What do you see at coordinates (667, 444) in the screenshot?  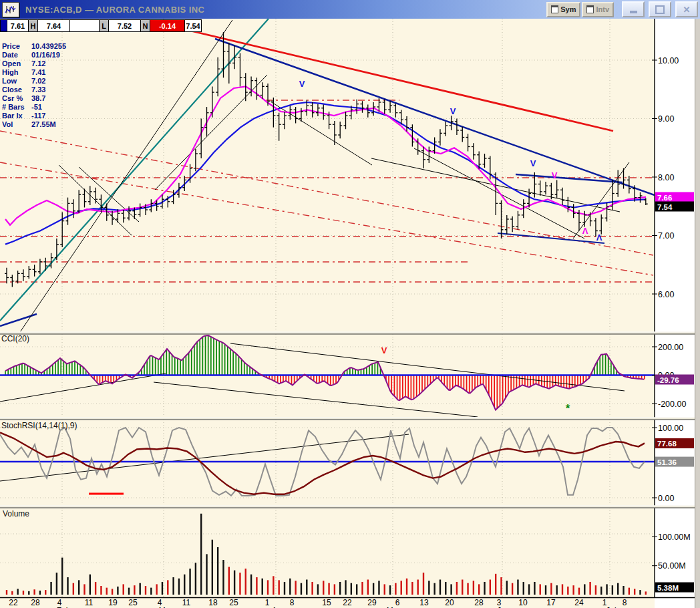 I see `svg-text: 77.68` at bounding box center [667, 444].